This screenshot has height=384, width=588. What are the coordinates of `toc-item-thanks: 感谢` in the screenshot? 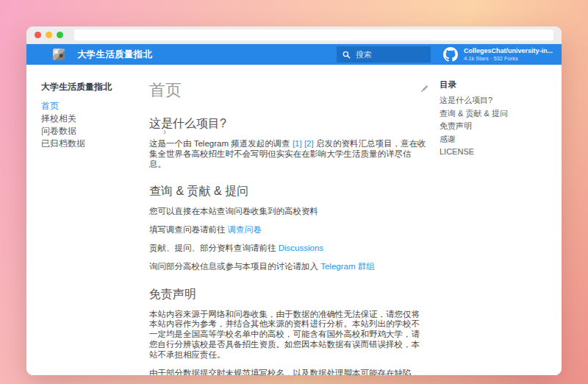 It's located at (491, 140).